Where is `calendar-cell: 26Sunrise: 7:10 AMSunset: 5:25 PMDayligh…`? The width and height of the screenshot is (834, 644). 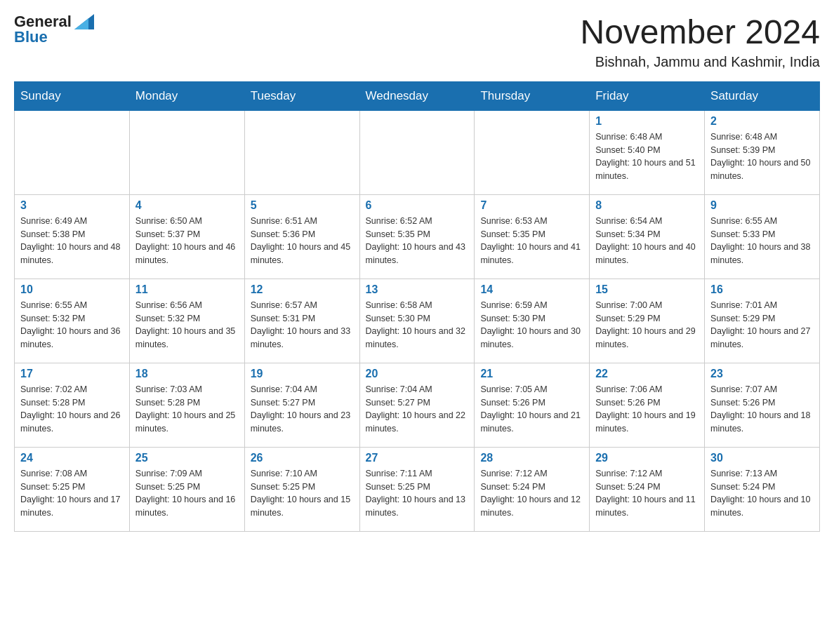 calendar-cell: 26Sunrise: 7:10 AMSunset: 5:25 PMDayligh… is located at coordinates (302, 489).